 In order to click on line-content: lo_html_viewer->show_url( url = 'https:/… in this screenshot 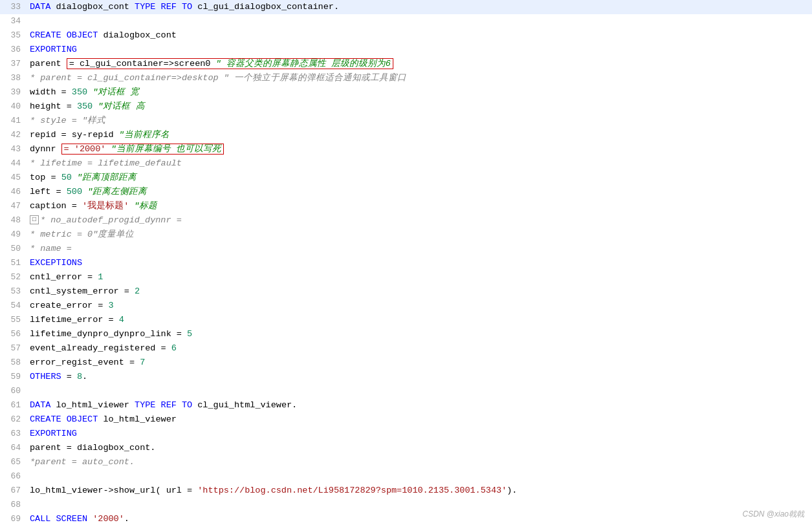, I will do `click(419, 491)`.